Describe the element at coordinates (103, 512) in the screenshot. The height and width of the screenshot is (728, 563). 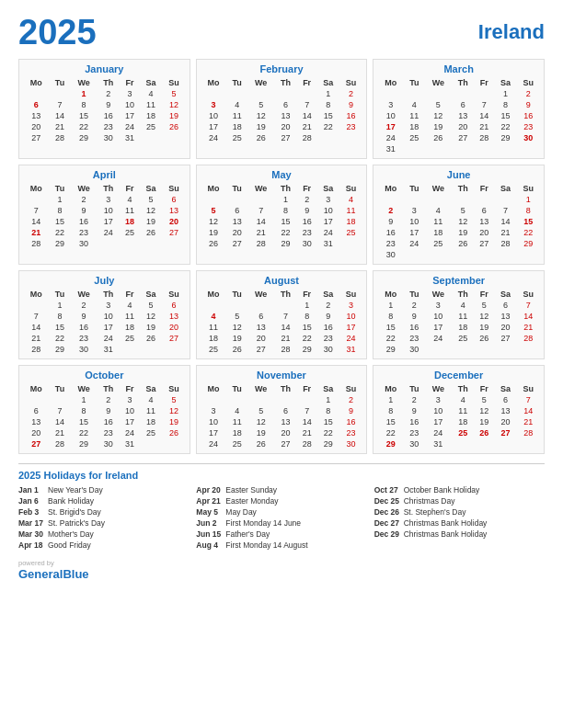
I see `holiday-item: Feb 3St. Brigid's Day` at that location.